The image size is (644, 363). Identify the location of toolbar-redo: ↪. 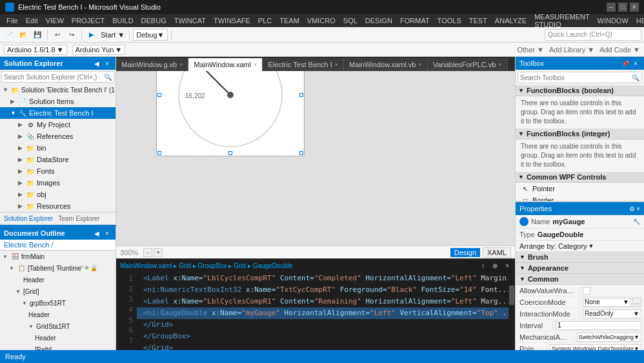
(72, 35).